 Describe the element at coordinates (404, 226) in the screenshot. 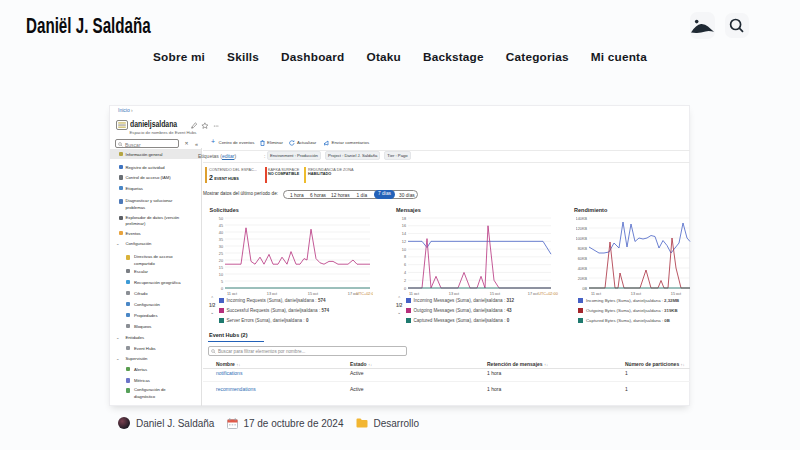

I see `svg-text: 16` at that location.